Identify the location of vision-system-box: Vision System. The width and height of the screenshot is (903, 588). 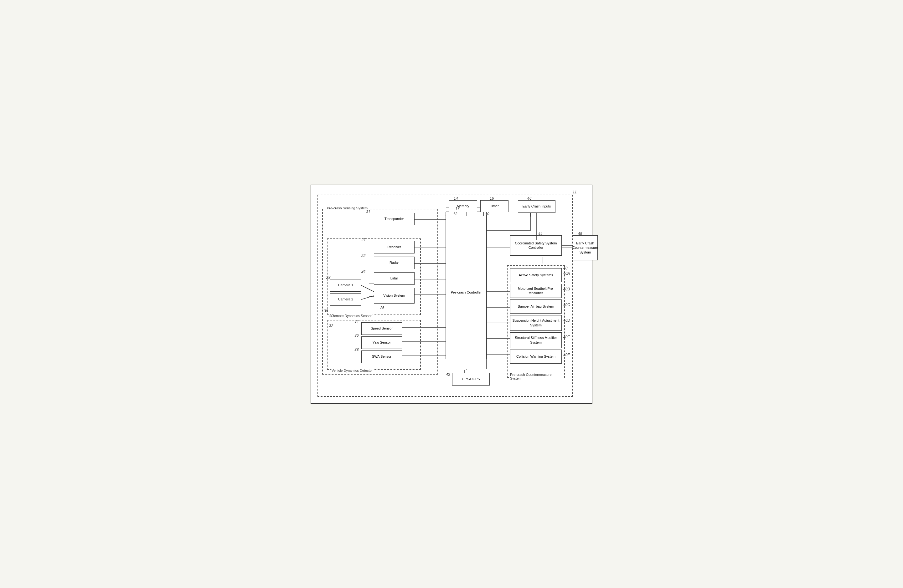
(394, 296).